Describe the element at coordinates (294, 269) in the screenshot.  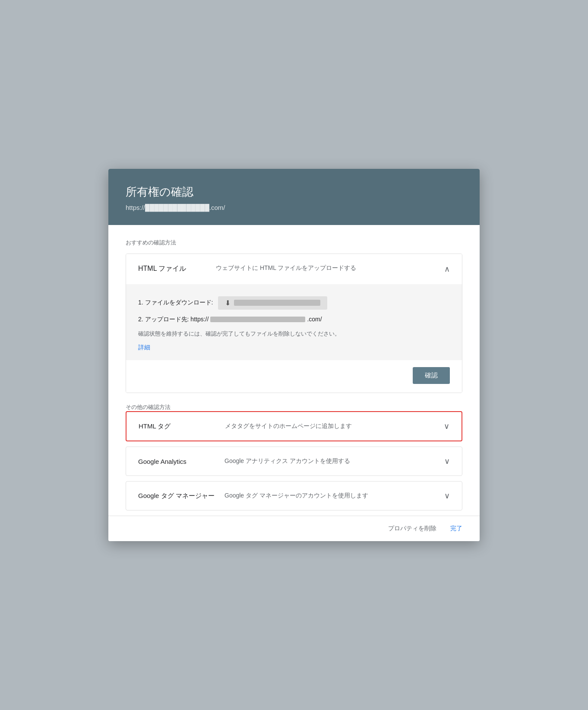
I see `html-file-card-header: HTML ファイル ウェブサイトに HTML ファイルをアップロードする ∧` at that location.